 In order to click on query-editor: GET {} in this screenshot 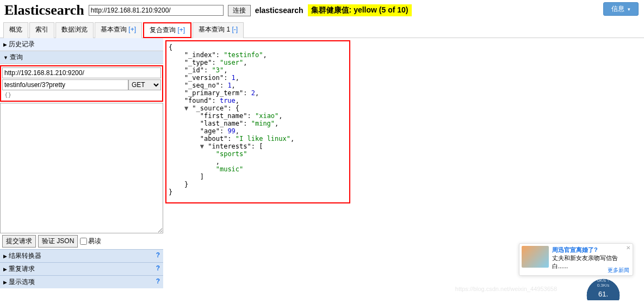, I will do `click(82, 84)`.